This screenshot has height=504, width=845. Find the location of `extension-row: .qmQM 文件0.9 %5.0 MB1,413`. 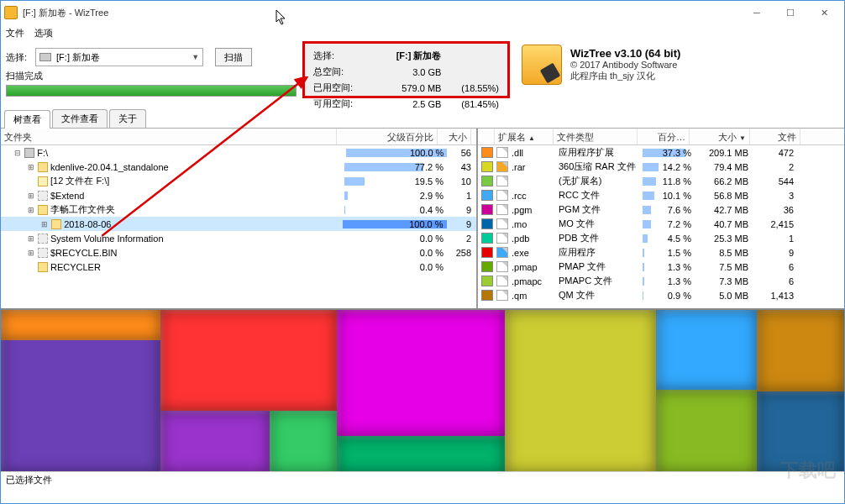

extension-row: .qmQM 文件0.9 %5.0 MB1,413 is located at coordinates (661, 296).